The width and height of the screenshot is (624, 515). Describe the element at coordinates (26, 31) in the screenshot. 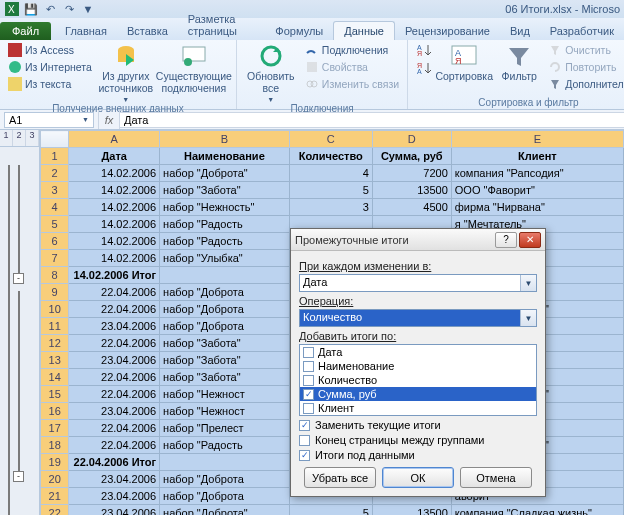

I see `tab-file: Файл` at that location.